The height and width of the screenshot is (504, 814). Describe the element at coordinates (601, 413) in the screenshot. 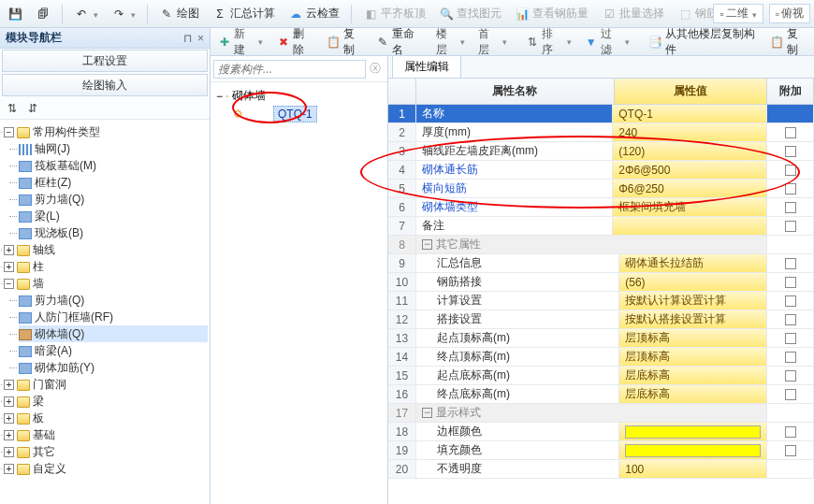

I see `property-row: 17−显示样式` at that location.